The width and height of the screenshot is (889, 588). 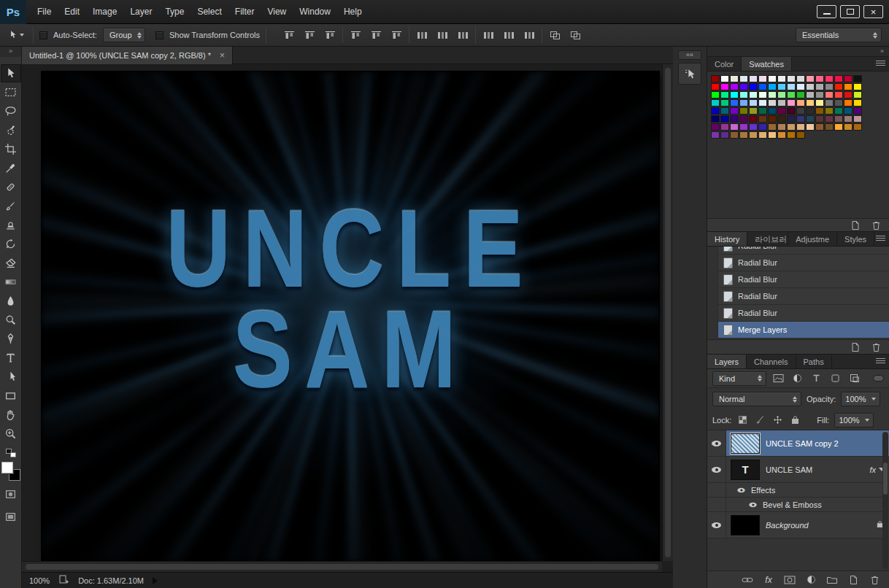 What do you see at coordinates (712, 251) in the screenshot?
I see `history-brush-source-box` at bounding box center [712, 251].